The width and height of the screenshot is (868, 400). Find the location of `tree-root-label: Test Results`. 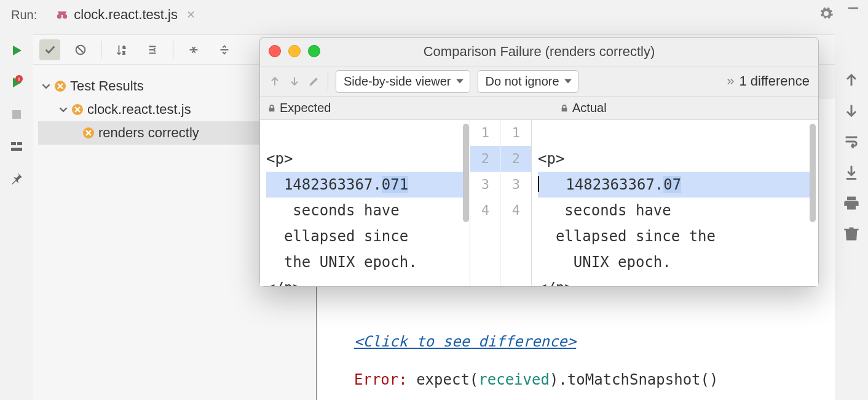

tree-root-label: Test Results is located at coordinates (107, 86).